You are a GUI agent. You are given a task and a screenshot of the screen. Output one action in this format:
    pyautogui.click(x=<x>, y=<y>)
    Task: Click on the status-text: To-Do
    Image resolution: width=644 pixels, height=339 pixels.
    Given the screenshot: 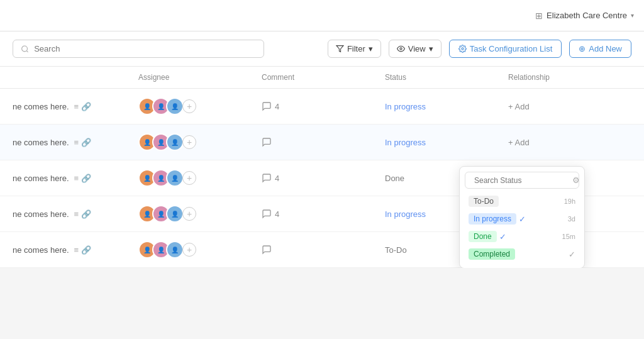 What is the action you would take?
    pyautogui.click(x=396, y=250)
    